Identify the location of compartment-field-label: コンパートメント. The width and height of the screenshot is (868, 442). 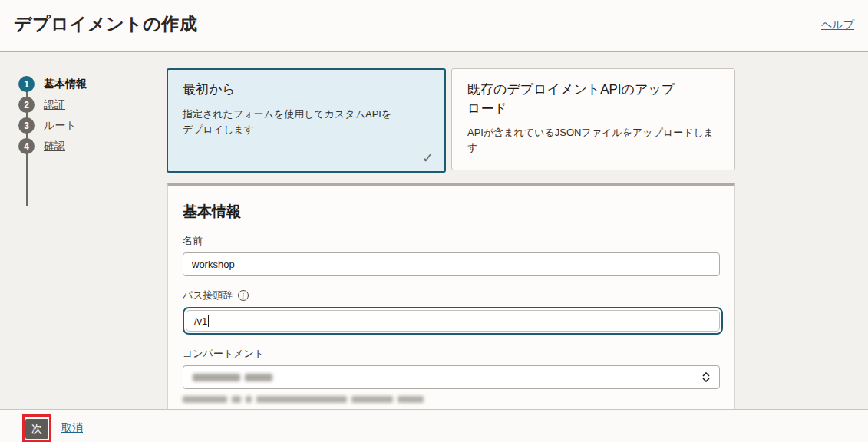
(223, 354).